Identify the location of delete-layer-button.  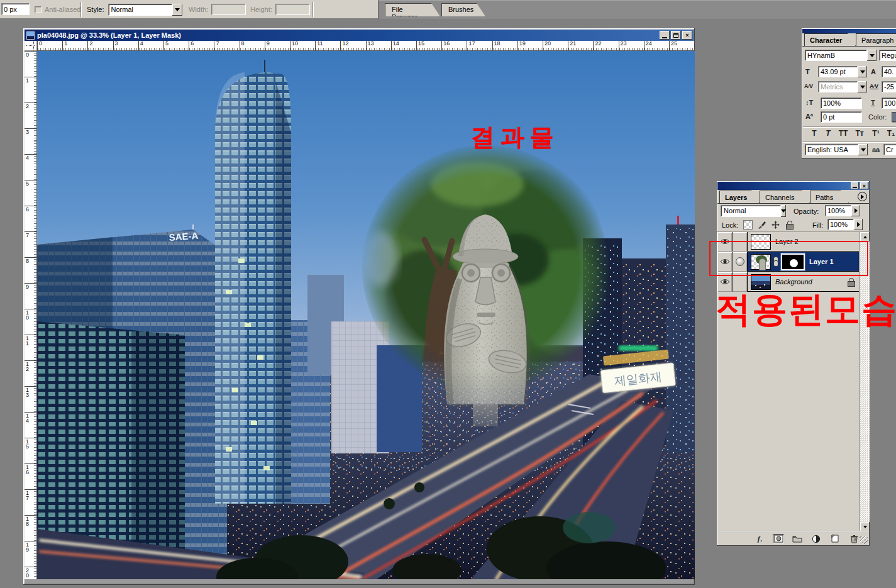
(854, 538).